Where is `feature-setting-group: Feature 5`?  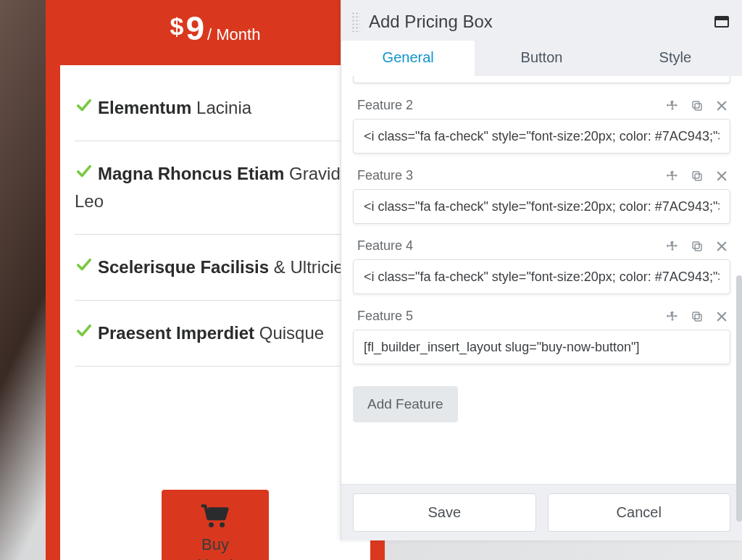
feature-setting-group: Feature 5 is located at coordinates (542, 336).